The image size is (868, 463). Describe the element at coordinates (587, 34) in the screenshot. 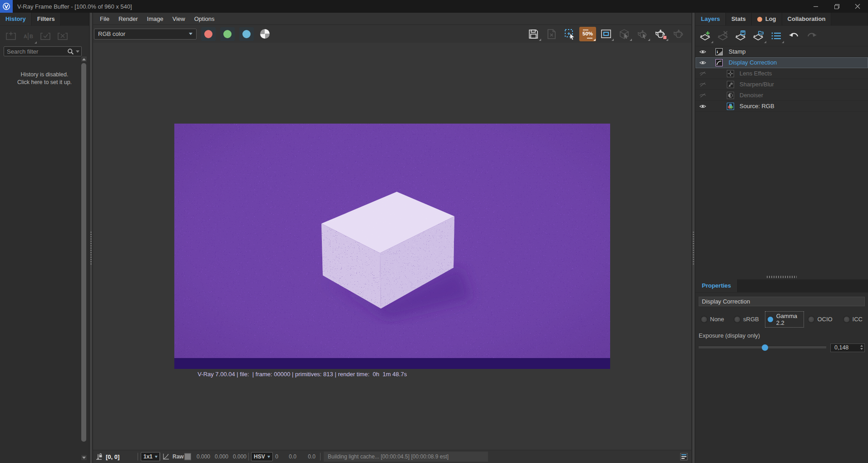

I see `zoom-scale-button: 50%` at that location.